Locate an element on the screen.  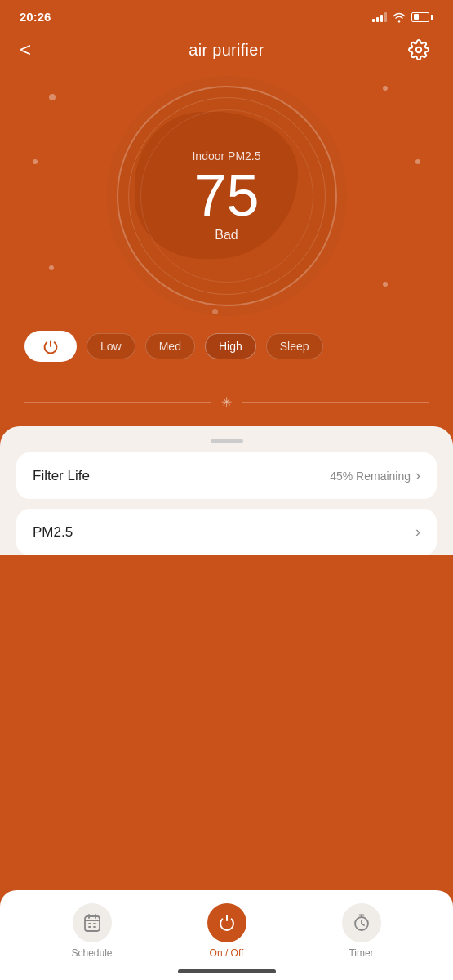
spinner-icon: ✳ is located at coordinates (227, 402).